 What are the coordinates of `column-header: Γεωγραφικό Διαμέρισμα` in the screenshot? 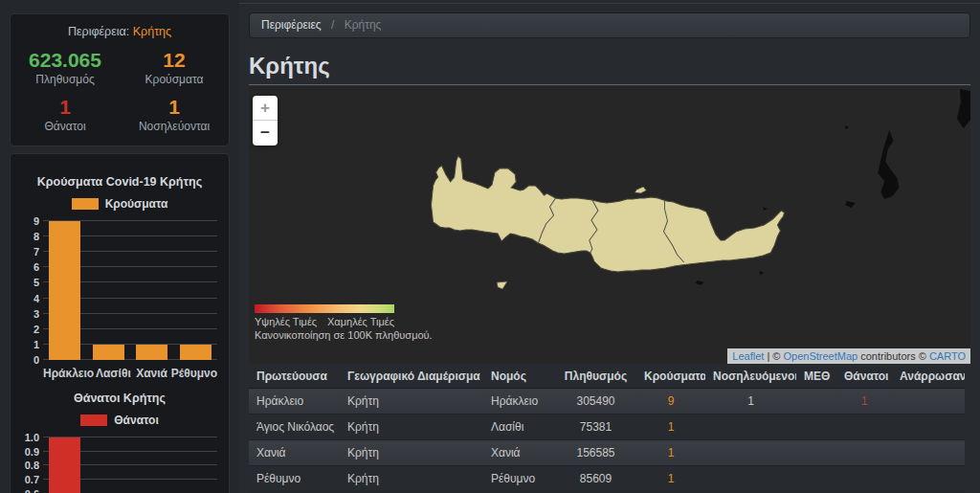 It's located at (412, 377).